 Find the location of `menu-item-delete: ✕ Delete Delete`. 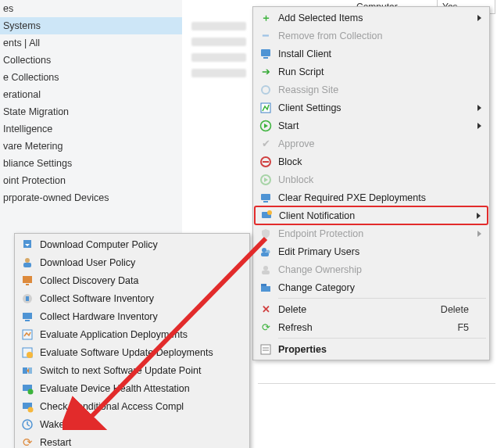

menu-item-delete: ✕ Delete Delete is located at coordinates (371, 310).